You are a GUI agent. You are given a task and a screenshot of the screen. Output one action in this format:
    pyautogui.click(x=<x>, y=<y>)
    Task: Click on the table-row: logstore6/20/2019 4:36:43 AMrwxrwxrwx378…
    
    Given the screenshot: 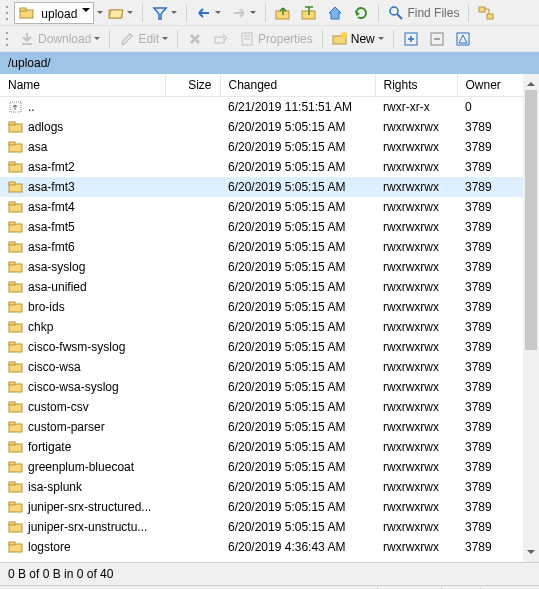 What is the action you would take?
    pyautogui.click(x=262, y=547)
    